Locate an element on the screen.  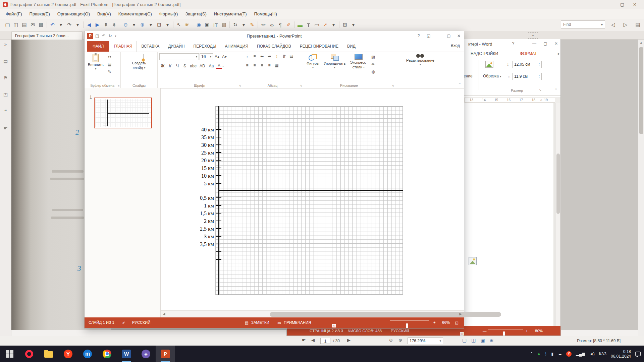
foxit-toolbar-icon: IT is located at coordinates (215, 25).